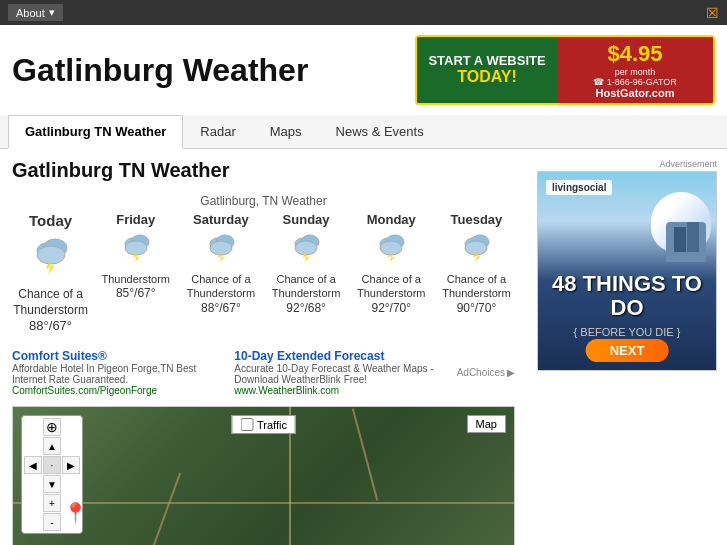 The height and width of the screenshot is (545, 727). Describe the element at coordinates (76, 513) in the screenshot. I see `map-pin: 📍` at that location.